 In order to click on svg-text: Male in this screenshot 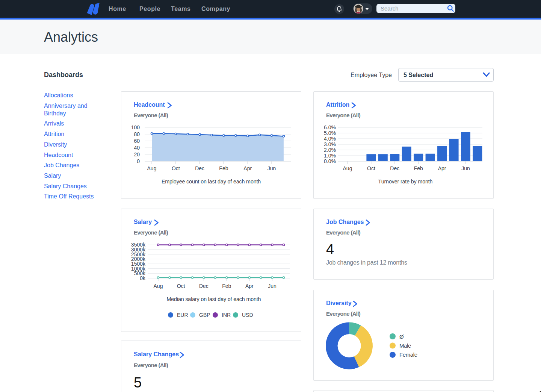, I will do `click(405, 346)`.